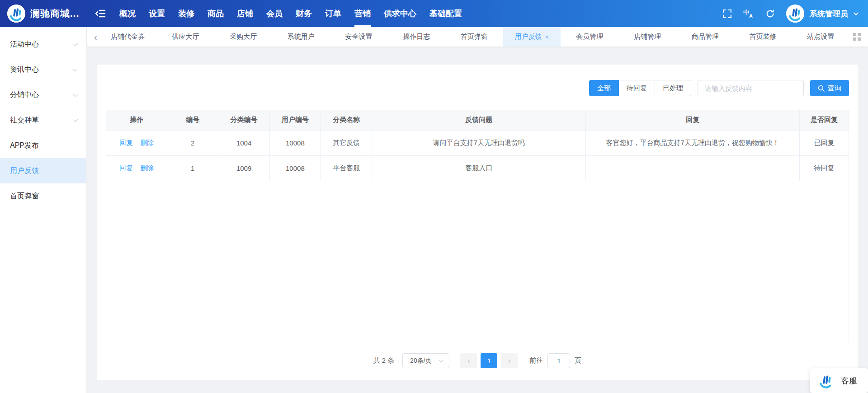 This screenshot has width=868, height=393. I want to click on goto-label: 前往, so click(536, 360).